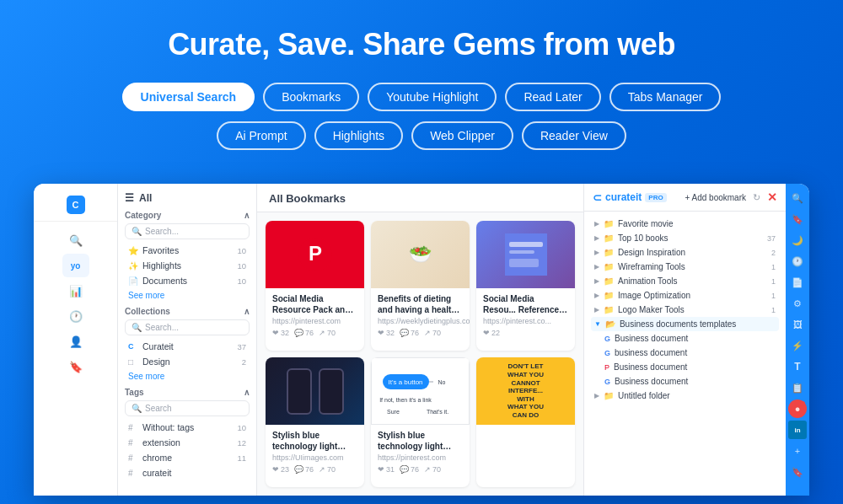 Image resolution: width=843 pixels, height=504 pixels. What do you see at coordinates (797, 346) in the screenshot?
I see `rs-lightning-icon: ⚡` at bounding box center [797, 346].